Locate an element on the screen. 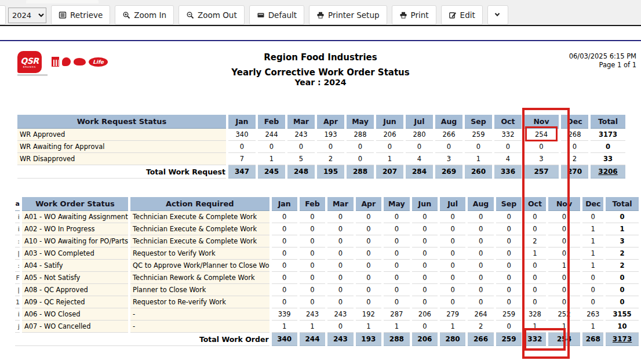 This screenshot has height=364, width=641. more-options-button is located at coordinates (498, 15).